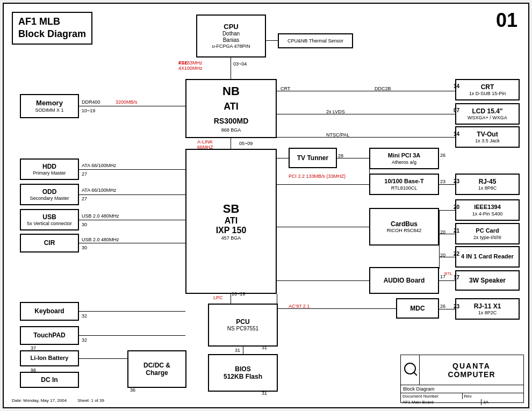 The width and height of the screenshot is (532, 411). Describe the element at coordinates (488, 87) in the screenshot. I see `crt-label: CRT` at that location.